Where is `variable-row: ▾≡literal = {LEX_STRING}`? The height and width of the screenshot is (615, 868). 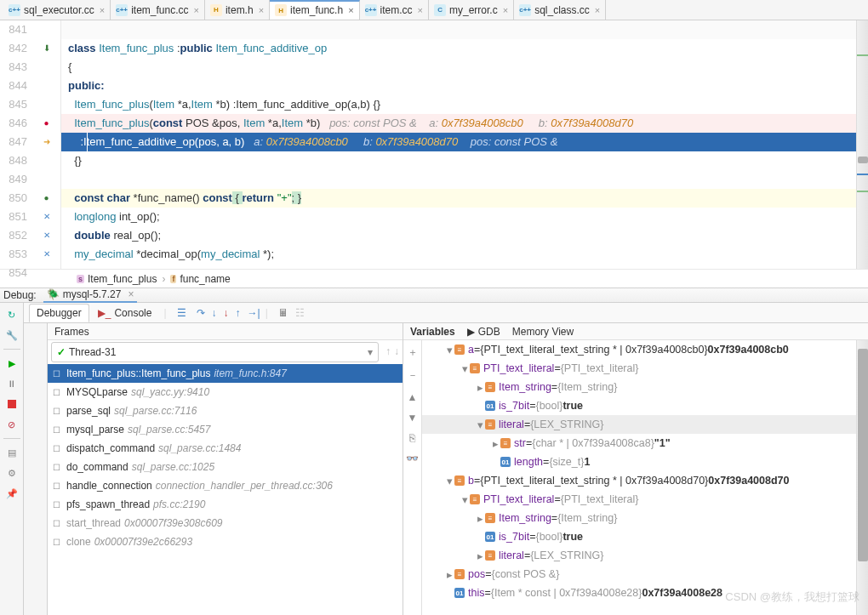 variable-row: ▾≡literal = {LEX_STRING} is located at coordinates (645, 424).